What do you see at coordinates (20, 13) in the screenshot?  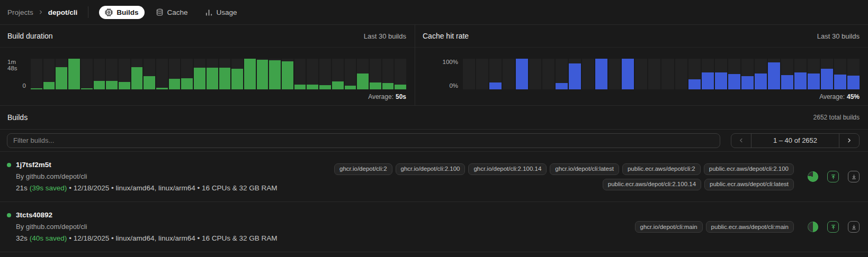 I see `breadcrumb-projects: Projects` at bounding box center [20, 13].